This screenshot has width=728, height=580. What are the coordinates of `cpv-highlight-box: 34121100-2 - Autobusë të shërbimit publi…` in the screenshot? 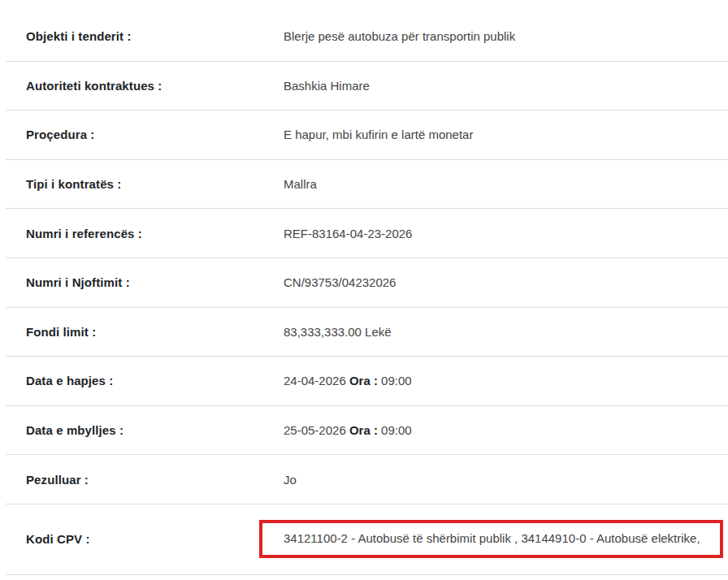 It's located at (491, 539).